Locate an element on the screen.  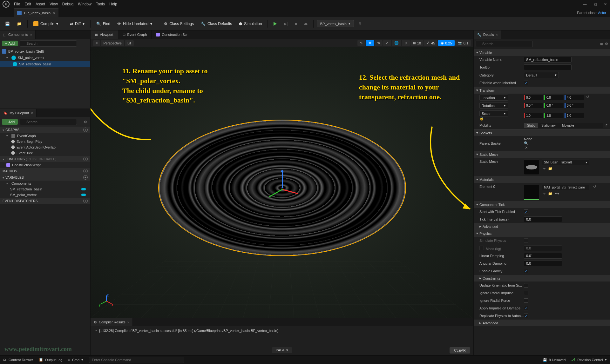
compile-button: Compile▾ is located at coordinates (46, 24).